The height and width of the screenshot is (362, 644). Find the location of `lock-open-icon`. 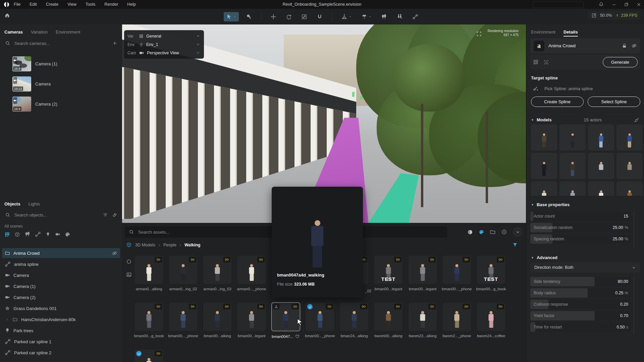

lock-open-icon is located at coordinates (625, 46).